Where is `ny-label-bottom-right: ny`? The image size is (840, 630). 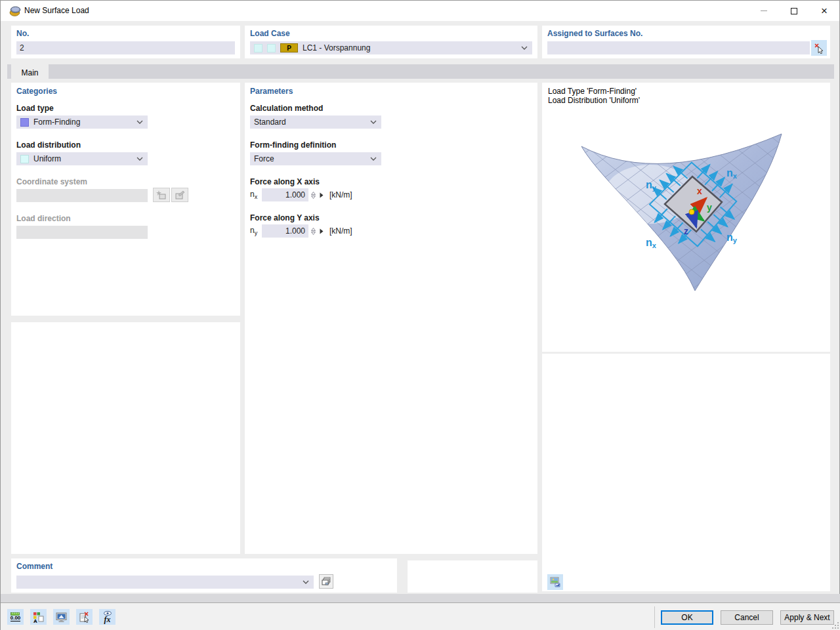
ny-label-bottom-right: ny is located at coordinates (732, 238).